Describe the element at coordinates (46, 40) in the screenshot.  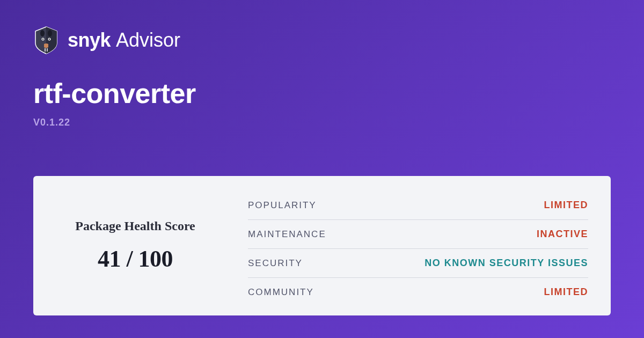
I see `snyk-logo-icon` at that location.